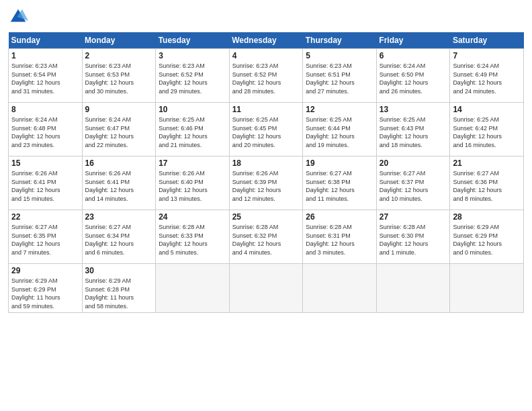  Describe the element at coordinates (413, 183) in the screenshot. I see `day-cell: 20Sunrise: 6:27 AM Sunset: 6:37 PM Dayli…` at that location.